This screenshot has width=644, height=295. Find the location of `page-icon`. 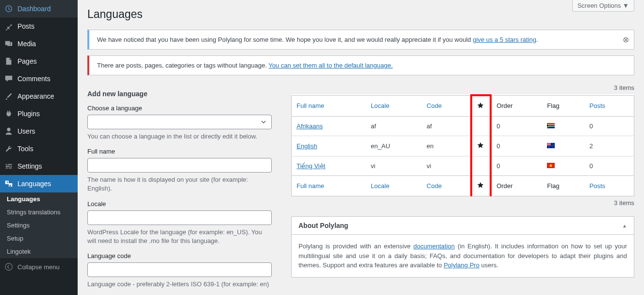

page-icon is located at coordinates (9, 61).